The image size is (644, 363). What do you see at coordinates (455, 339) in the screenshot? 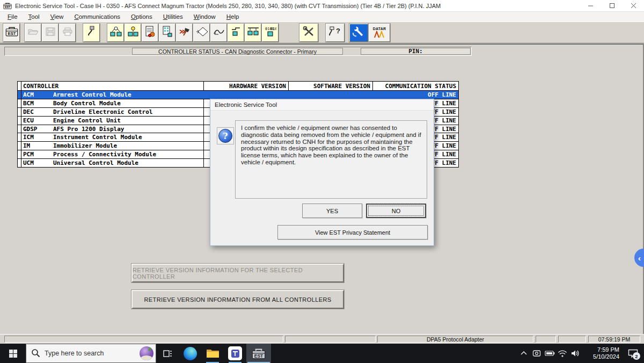
I see `adapter-status: DPA5 Protocol Adapter` at bounding box center [455, 339].